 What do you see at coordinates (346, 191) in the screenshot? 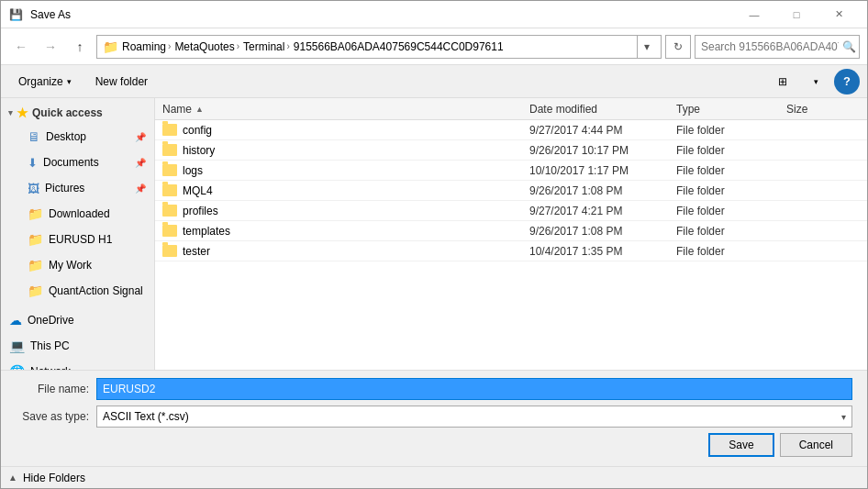
I see `file-name-cell: MQL4` at bounding box center [346, 191].